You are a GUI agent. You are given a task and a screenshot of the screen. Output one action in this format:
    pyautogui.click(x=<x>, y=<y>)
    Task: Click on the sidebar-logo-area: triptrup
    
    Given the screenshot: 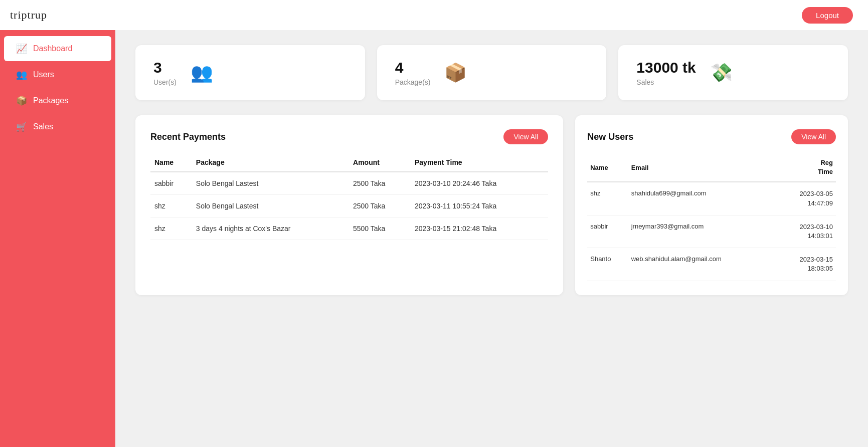 What is the action you would take?
    pyautogui.click(x=58, y=15)
    